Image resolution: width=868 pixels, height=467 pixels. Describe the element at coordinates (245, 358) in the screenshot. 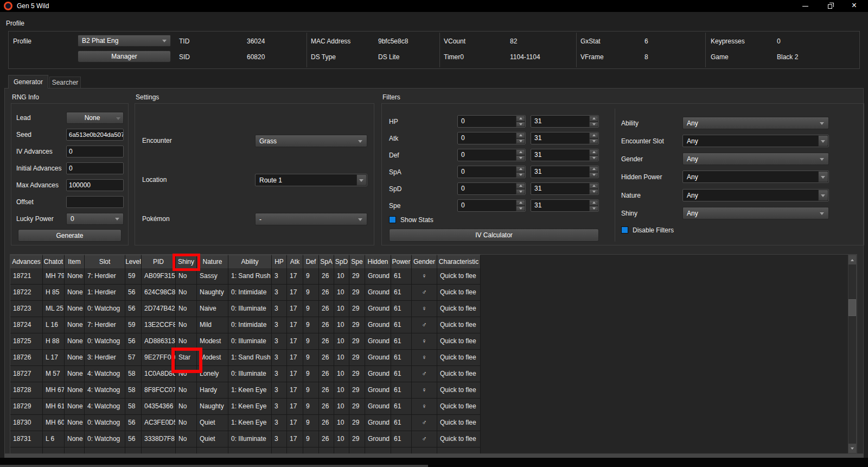

I see `table-row: 18726L 17None3: Herdier579E27FF0DStarMod…` at that location.